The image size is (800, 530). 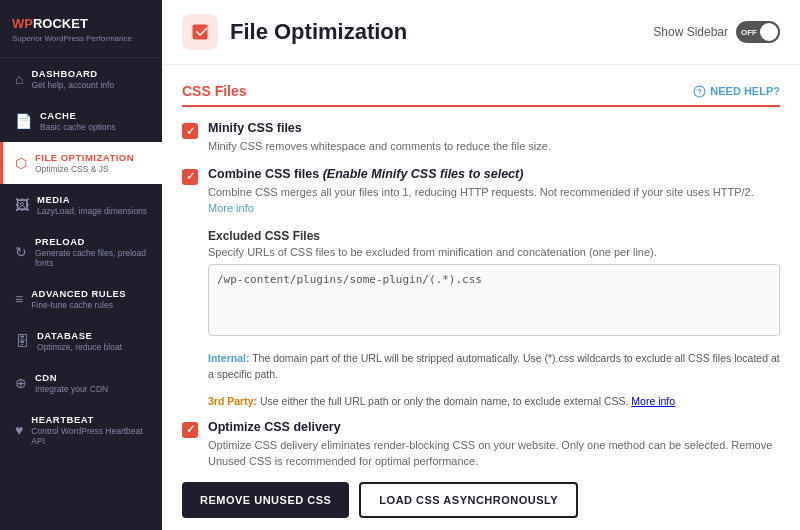 What do you see at coordinates (494, 445) in the screenshot?
I see `optimize-css-content: Optimize CSS delivery Optimize CSS deliv…` at bounding box center [494, 445].